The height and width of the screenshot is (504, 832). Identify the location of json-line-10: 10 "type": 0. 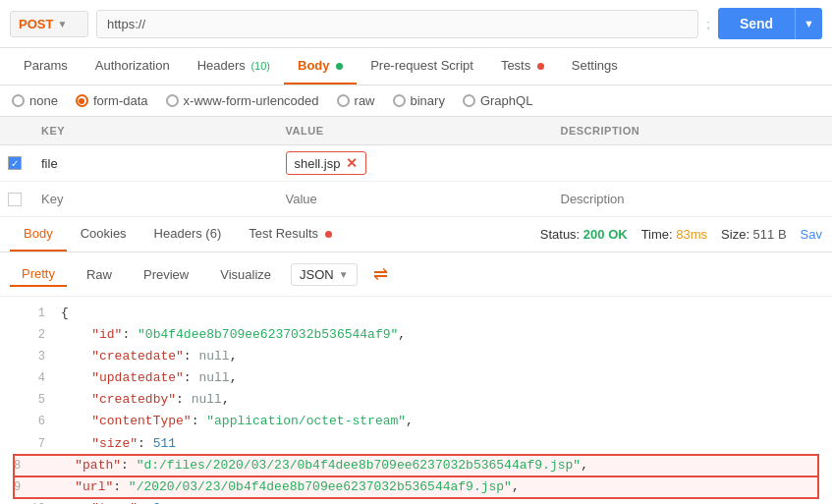
(416, 501).